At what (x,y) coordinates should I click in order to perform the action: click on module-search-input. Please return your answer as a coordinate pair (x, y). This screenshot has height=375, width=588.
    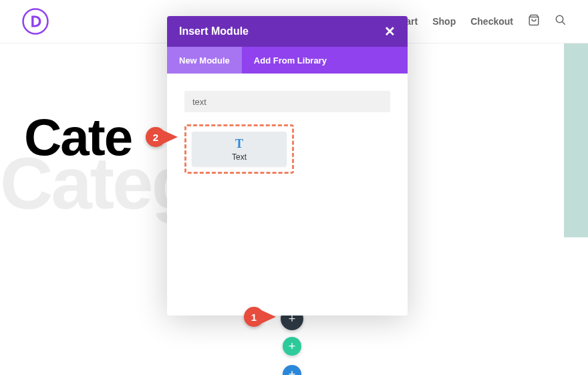
    Looking at the image, I should click on (287, 102).